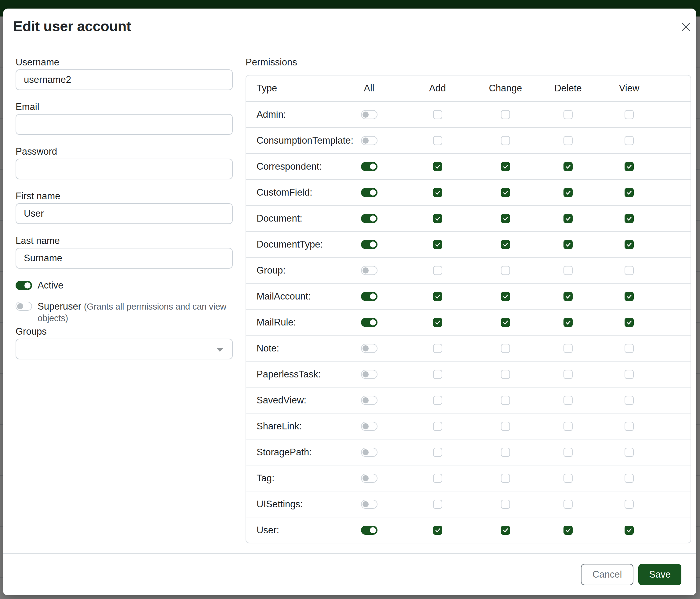 Image resolution: width=700 pixels, height=599 pixels. Describe the element at coordinates (124, 258) in the screenshot. I see `last-name-input` at that location.